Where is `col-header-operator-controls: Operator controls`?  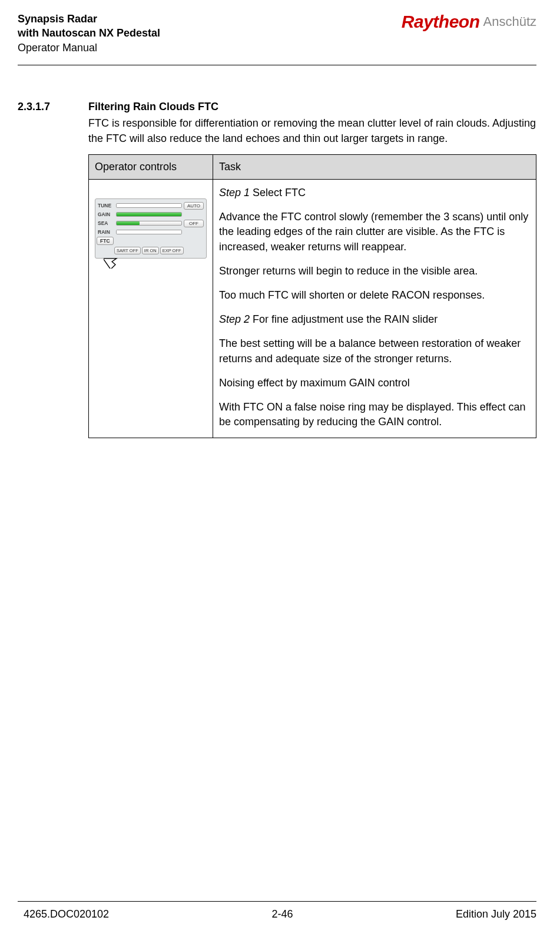 col-header-operator-controls: Operator controls is located at coordinates (151, 167).